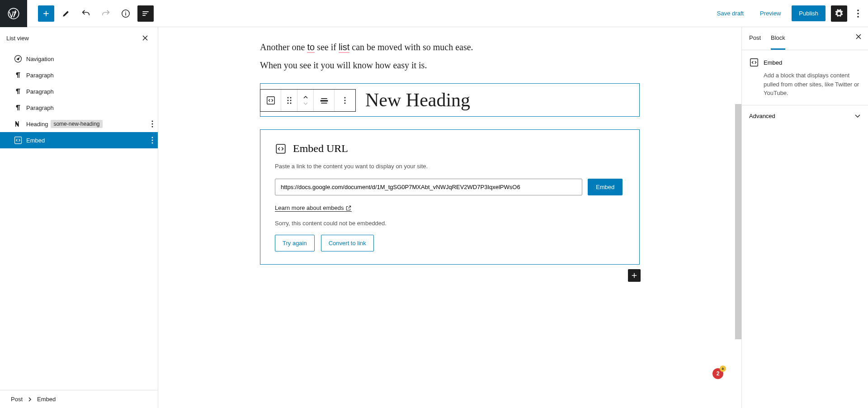 This screenshot has height=408, width=868. I want to click on undo-button, so click(86, 14).